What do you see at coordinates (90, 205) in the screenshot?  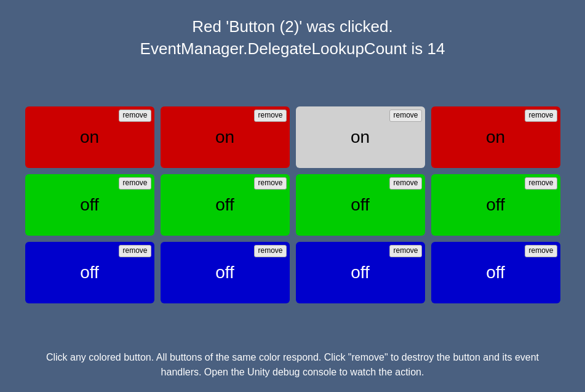 I see `button-label-g1: off` at bounding box center [90, 205].